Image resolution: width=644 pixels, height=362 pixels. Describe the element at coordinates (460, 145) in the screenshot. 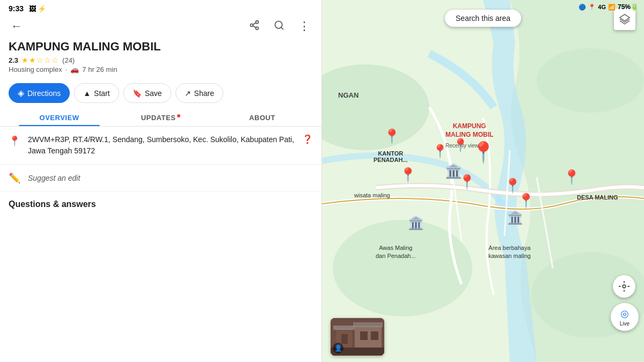

I see `map-pin-2: 📍` at that location.